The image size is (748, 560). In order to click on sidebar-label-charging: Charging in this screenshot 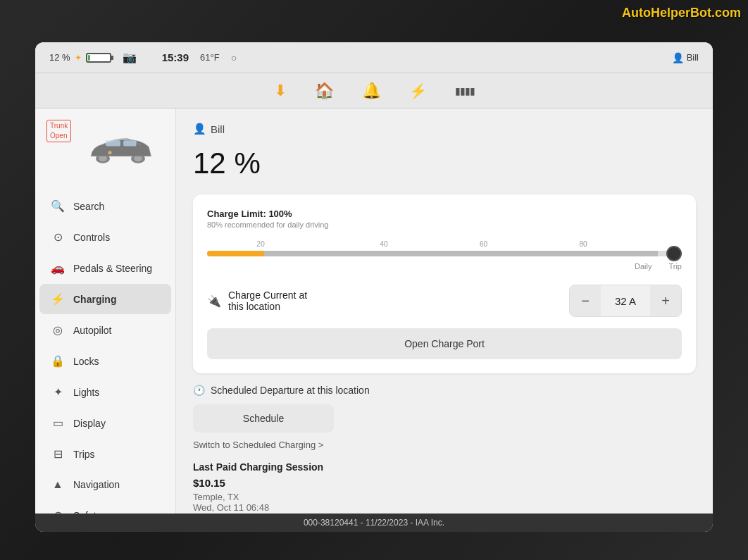, I will do `click(94, 299)`.